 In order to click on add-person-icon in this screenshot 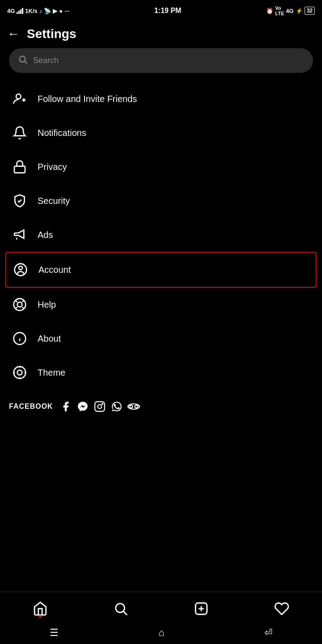, I will do `click(20, 99)`.